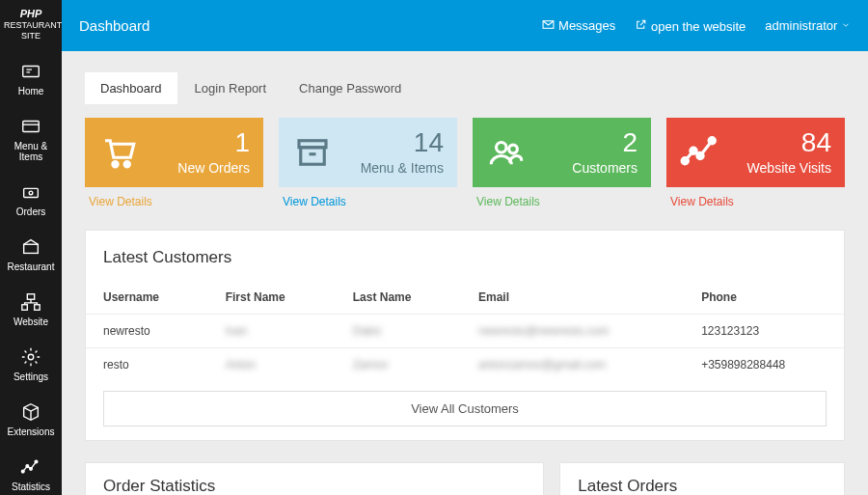  I want to click on gear-icon, so click(31, 357).